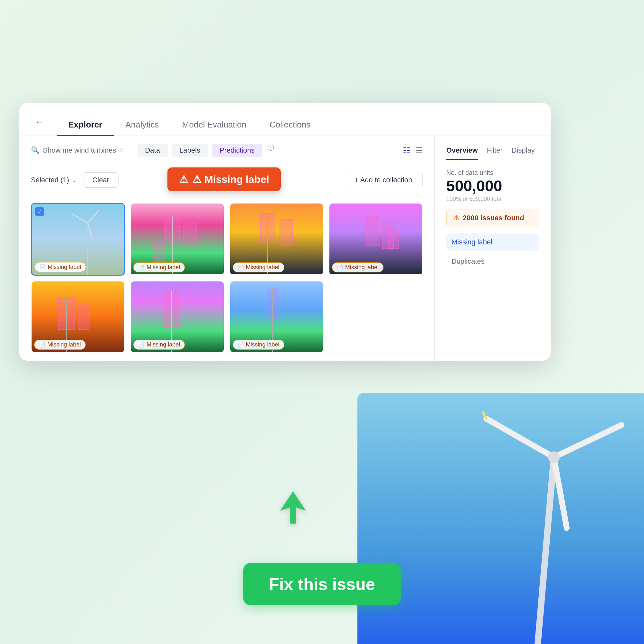 The image size is (644, 644). What do you see at coordinates (190, 150) in the screenshot?
I see `pill-labels: Labels` at bounding box center [190, 150].